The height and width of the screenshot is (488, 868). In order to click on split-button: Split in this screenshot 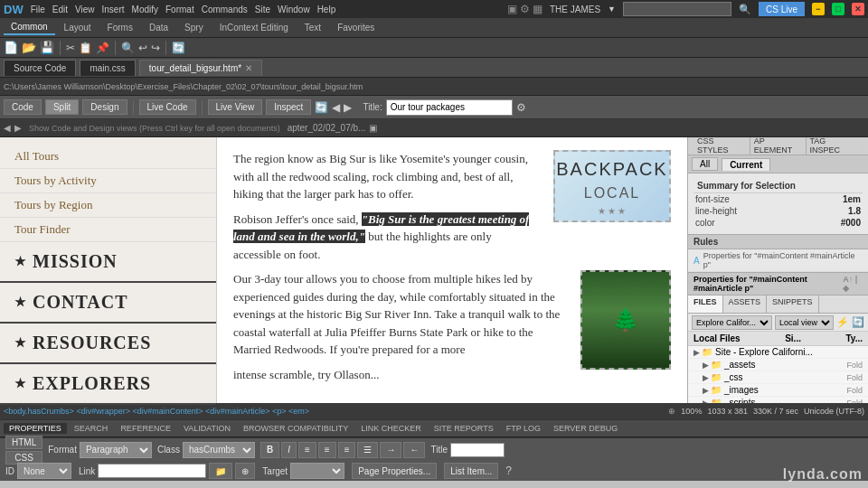, I will do `click(61, 107)`.